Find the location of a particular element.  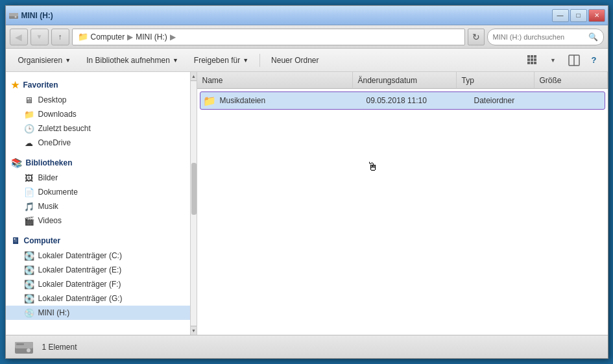

title-bar: MINI (H:) — □ ✕ is located at coordinates (307, 16).